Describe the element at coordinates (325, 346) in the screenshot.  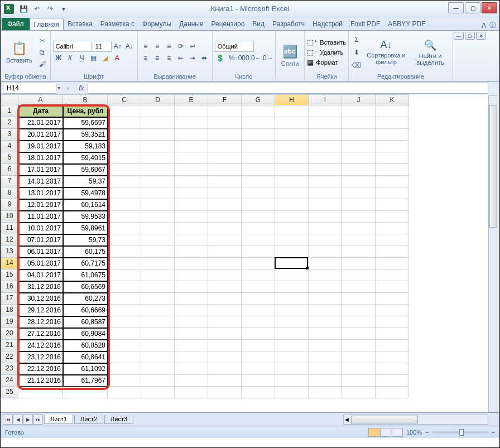
I see `cell-I21` at that location.